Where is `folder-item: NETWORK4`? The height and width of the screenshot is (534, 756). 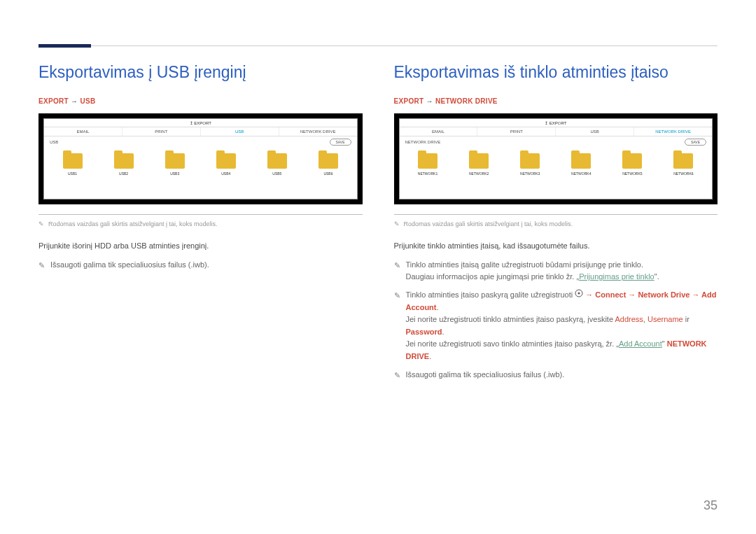
folder-item: NETWORK4 is located at coordinates (581, 164).